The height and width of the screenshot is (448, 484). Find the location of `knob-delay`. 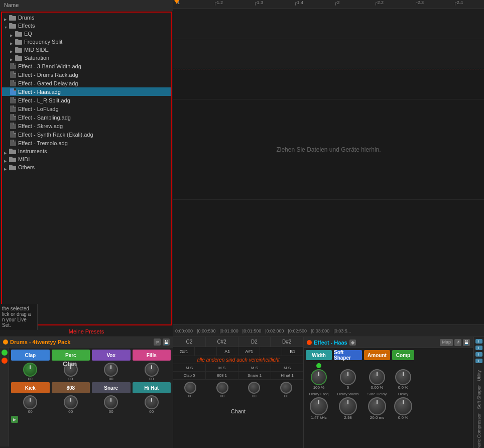

knob-delay is located at coordinates (403, 406).